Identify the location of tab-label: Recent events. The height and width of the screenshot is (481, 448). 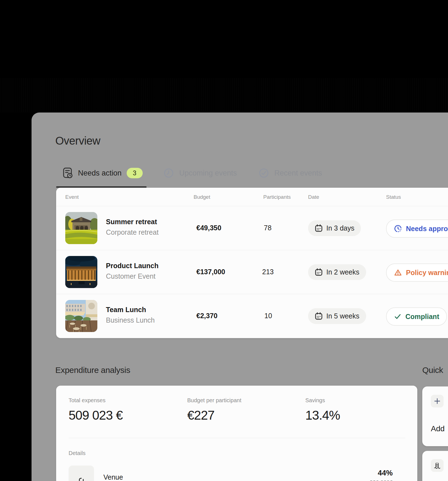
(298, 173).